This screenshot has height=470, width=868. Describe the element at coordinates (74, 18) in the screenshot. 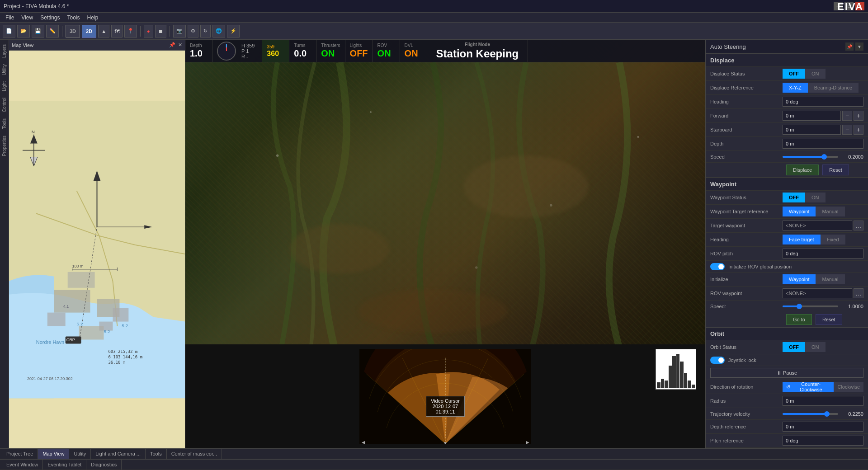

I see `menu-tools: Tools` at that location.